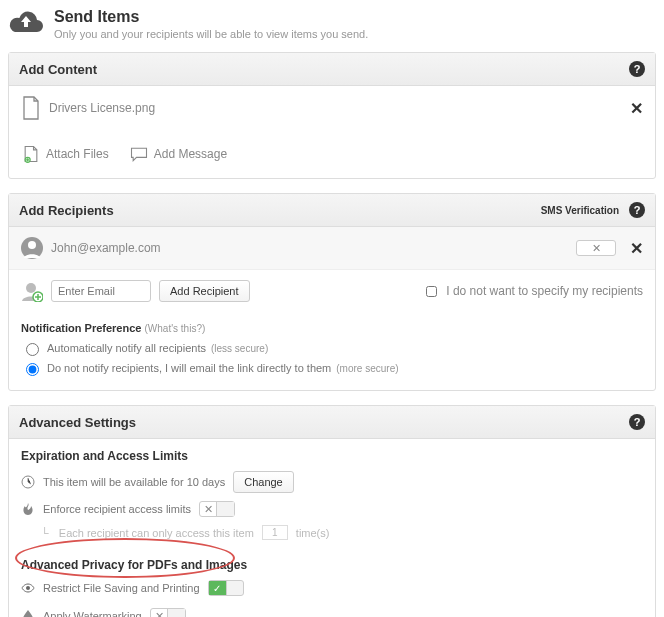 Image resolution: width=664 pixels, height=617 pixels. Describe the element at coordinates (217, 509) in the screenshot. I see `enforce-toggle: ✕` at that location.